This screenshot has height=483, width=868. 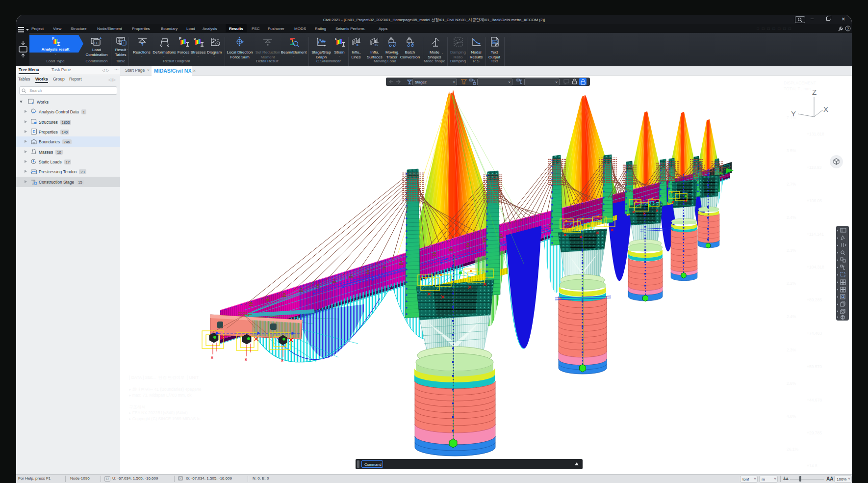 What do you see at coordinates (814, 201) in the screenshot?
I see `svg-text: +106.05` at bounding box center [814, 201].